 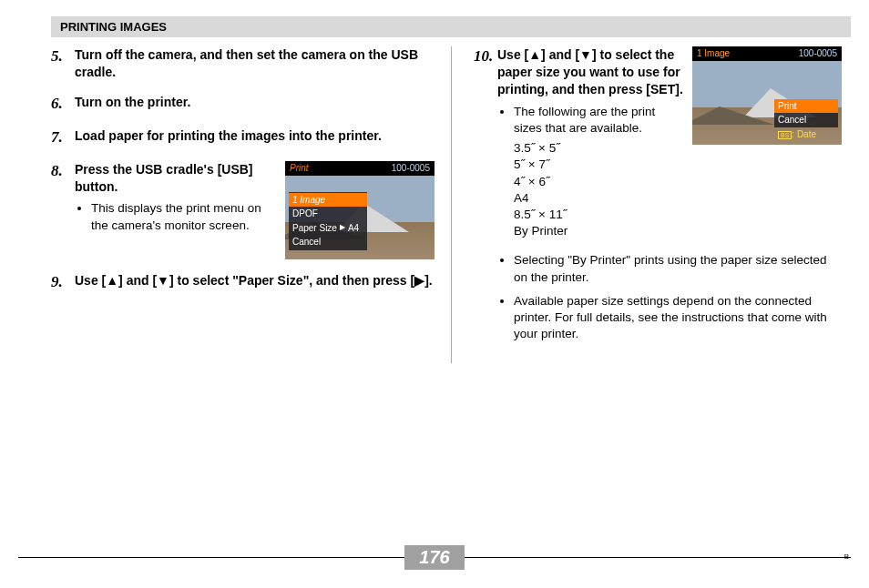 What do you see at coordinates (806, 106) in the screenshot?
I see `menu-selected-item: Print` at bounding box center [806, 106].